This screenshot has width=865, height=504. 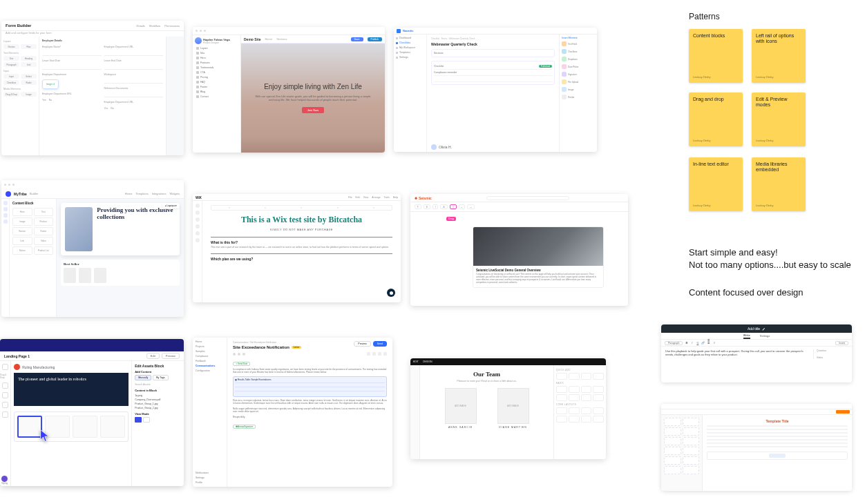 What do you see at coordinates (779, 119) in the screenshot?
I see `sticky-note: Edit & Preview modesLindsay Derby` at bounding box center [779, 119].